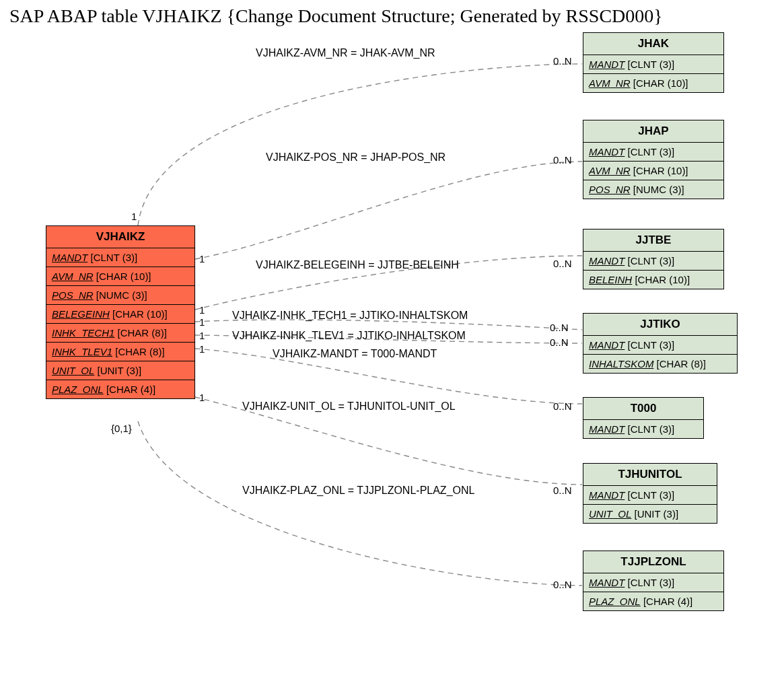 The width and height of the screenshot is (784, 673). What do you see at coordinates (643, 409) in the screenshot?
I see `entity-name: T000` at bounding box center [643, 409].